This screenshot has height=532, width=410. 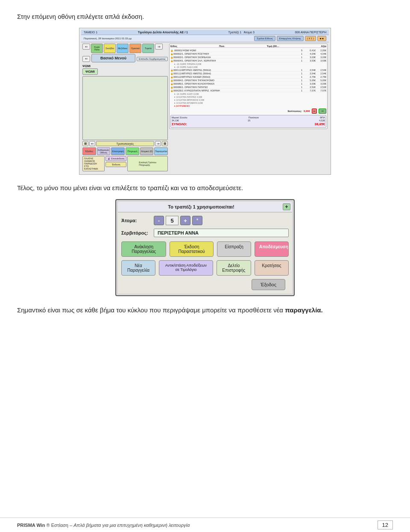 I want to click on pos-back-nav: ⇐, so click(x=86, y=59).